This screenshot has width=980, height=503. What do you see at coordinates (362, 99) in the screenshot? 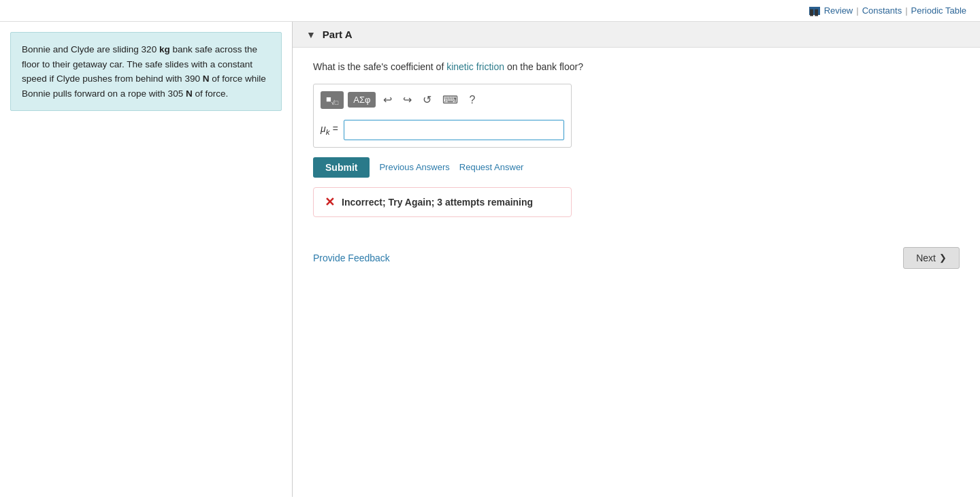
I see `greek-symbol-label: ΑΣφ` at bounding box center [362, 99].